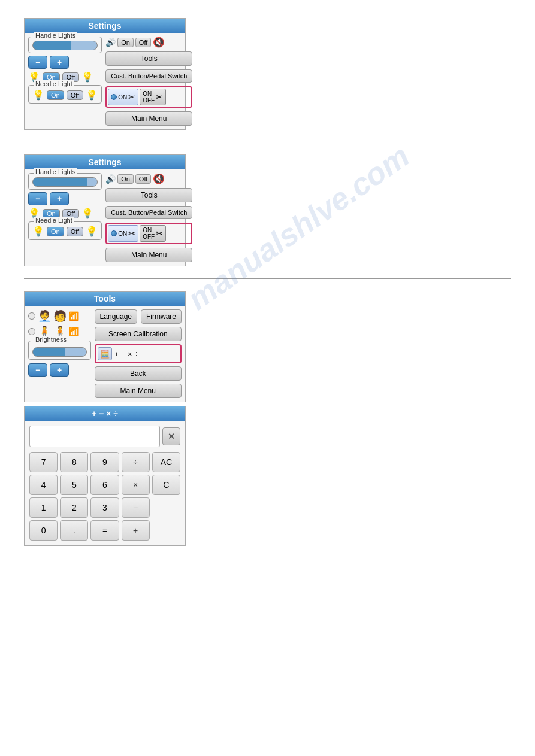 The image size is (535, 756). I want to click on calc-6: 6, so click(104, 485).